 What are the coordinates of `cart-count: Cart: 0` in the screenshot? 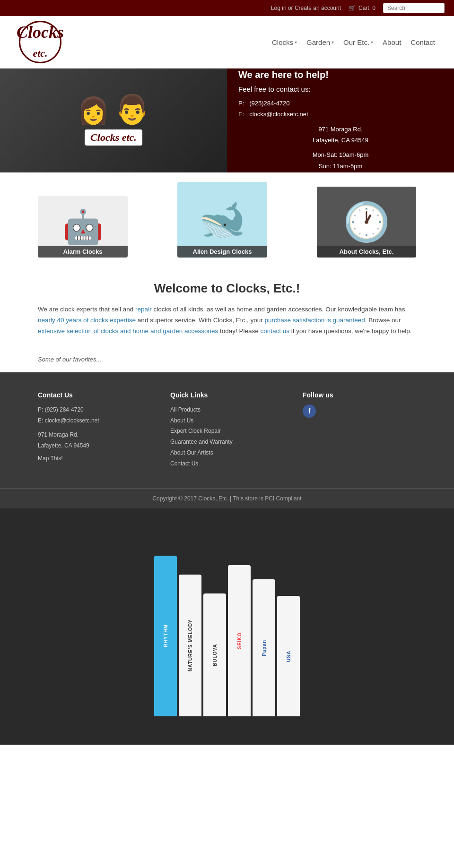 It's located at (367, 8).